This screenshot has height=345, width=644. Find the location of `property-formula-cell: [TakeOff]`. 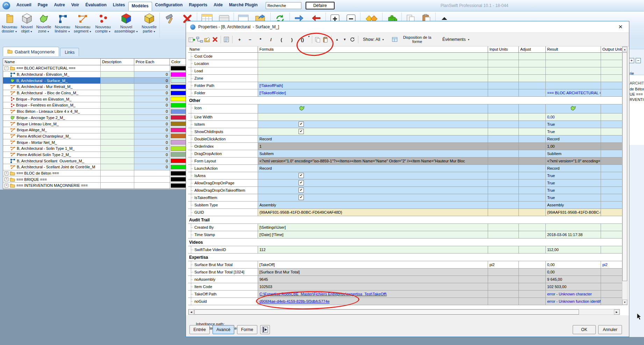

property-formula-cell: [TakeOff] is located at coordinates (373, 265).